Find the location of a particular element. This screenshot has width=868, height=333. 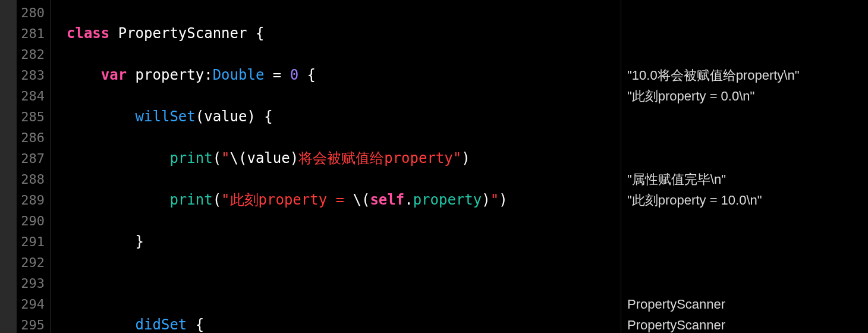

brace-close: } is located at coordinates (140, 241).